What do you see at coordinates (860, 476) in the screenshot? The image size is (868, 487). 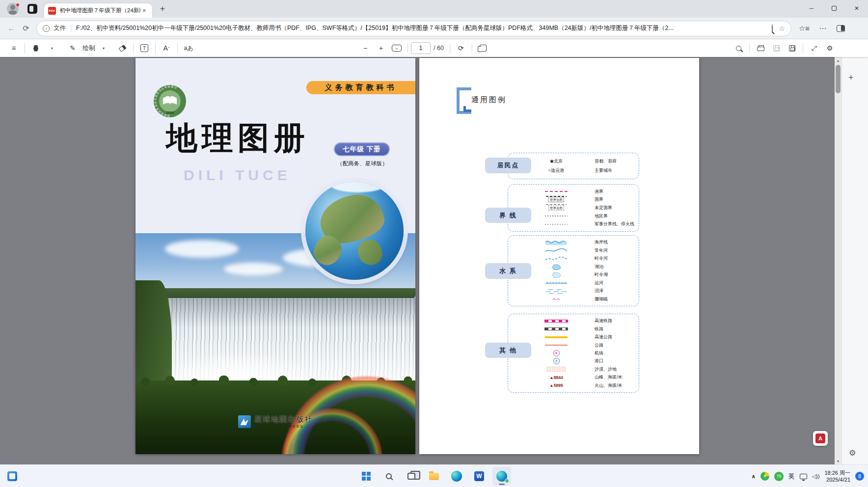 I see `notification-count-badge: 8` at bounding box center [860, 476].